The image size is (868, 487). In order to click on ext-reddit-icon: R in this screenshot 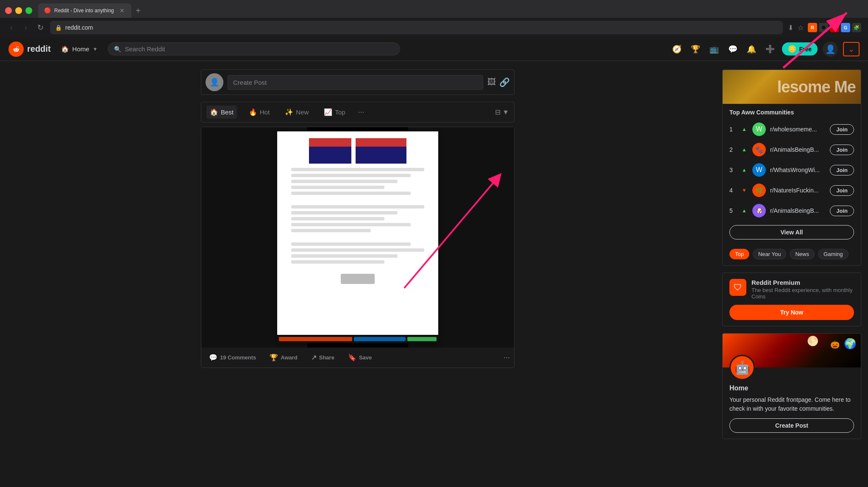, I will do `click(812, 28)`.